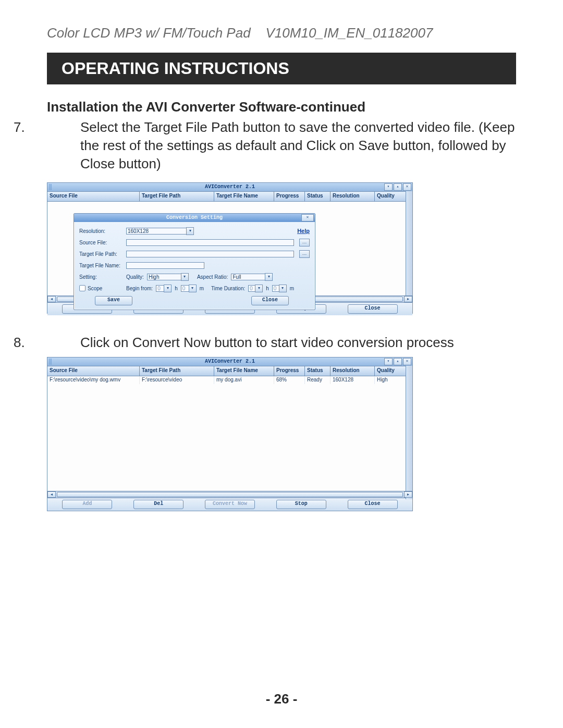  What do you see at coordinates (194, 218) in the screenshot?
I see `dialog-titlebar: Conversion Setting ✕` at bounding box center [194, 218].